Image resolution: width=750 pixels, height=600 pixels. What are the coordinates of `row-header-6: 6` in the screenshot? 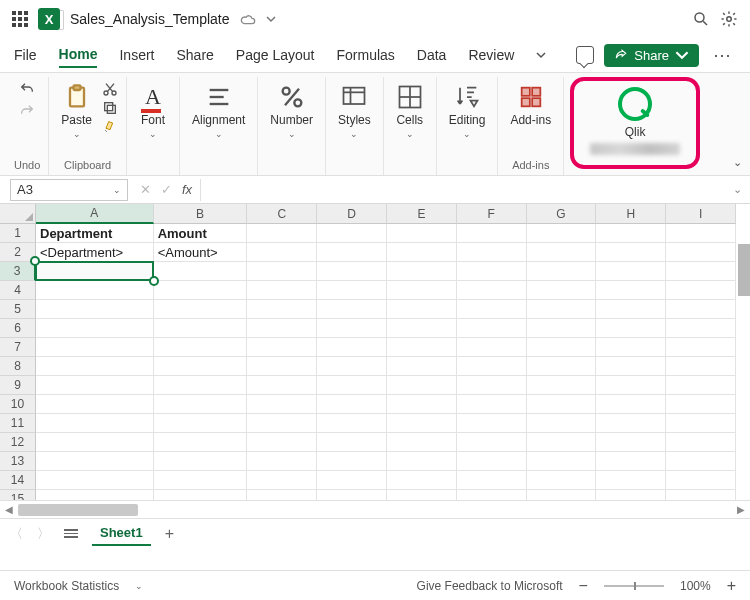 It's located at (18, 328).